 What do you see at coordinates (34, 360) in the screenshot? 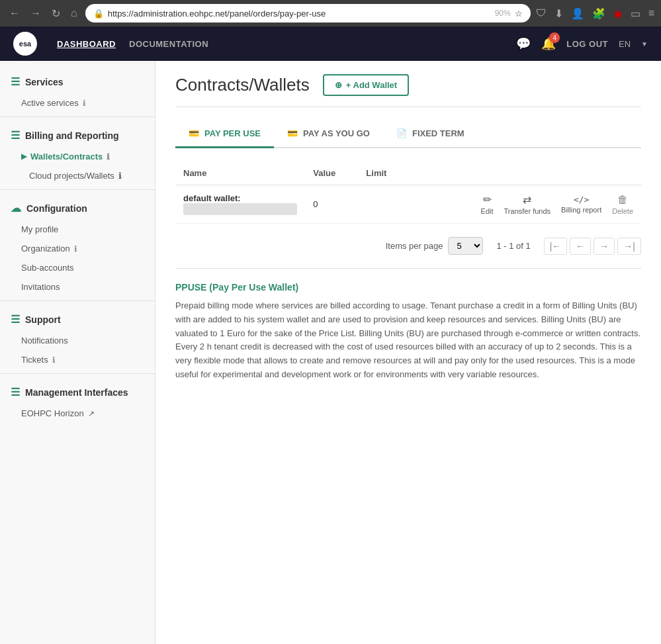
I see `tickets-label: Tickets` at bounding box center [34, 360].